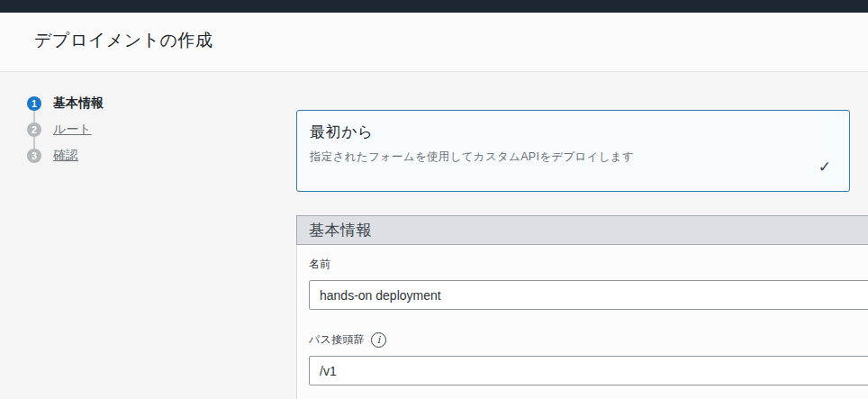 The height and width of the screenshot is (399, 868). I want to click on step-2-badge: 2, so click(34, 130).